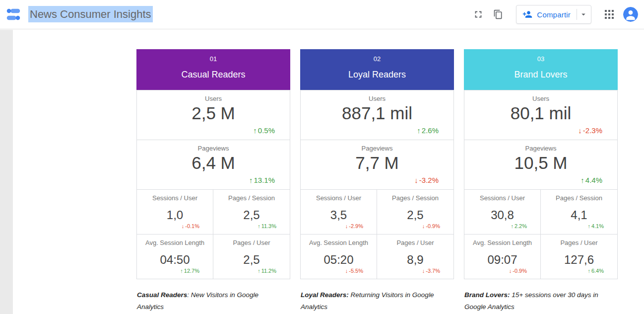 The image size is (644, 314). Describe the element at coordinates (430, 130) in the screenshot. I see `delta-value: 2.6%` at that location.